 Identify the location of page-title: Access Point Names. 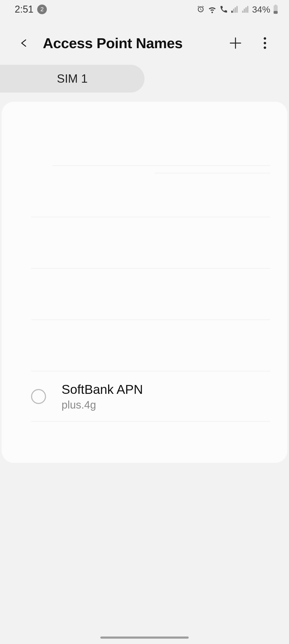
(130, 43).